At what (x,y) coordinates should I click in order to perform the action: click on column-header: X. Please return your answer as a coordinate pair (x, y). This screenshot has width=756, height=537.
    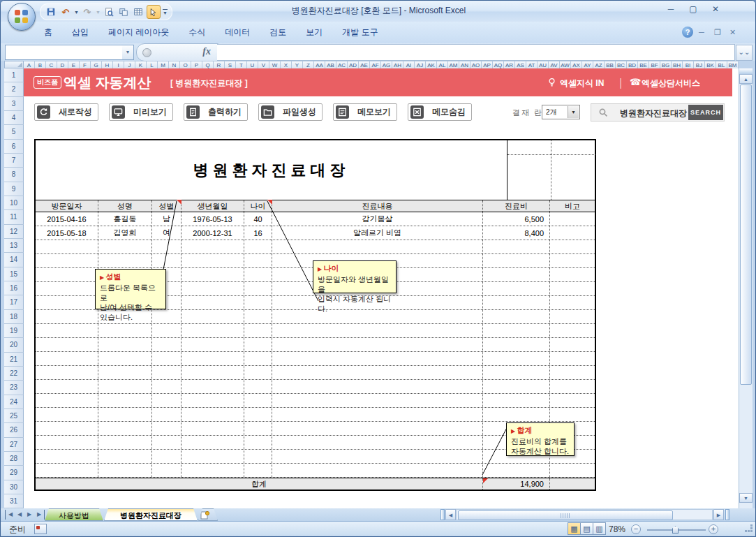
    Looking at the image, I should click on (286, 64).